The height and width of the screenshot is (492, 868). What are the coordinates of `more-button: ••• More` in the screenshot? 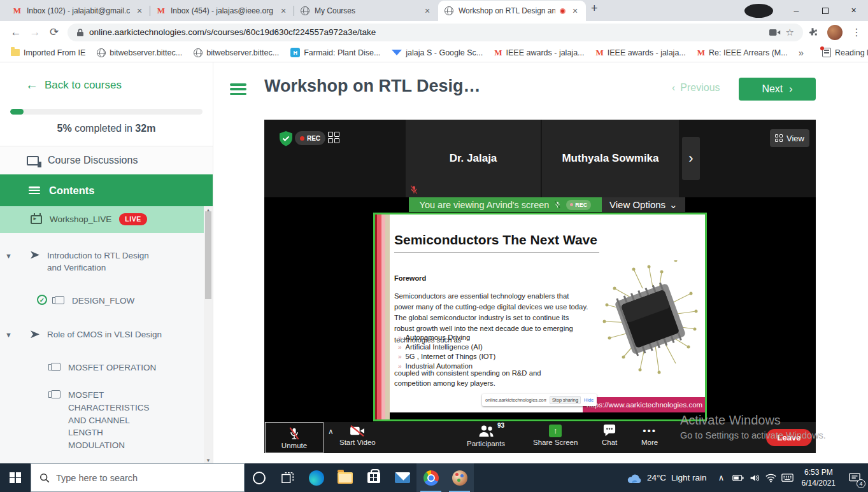 It's located at (650, 435).